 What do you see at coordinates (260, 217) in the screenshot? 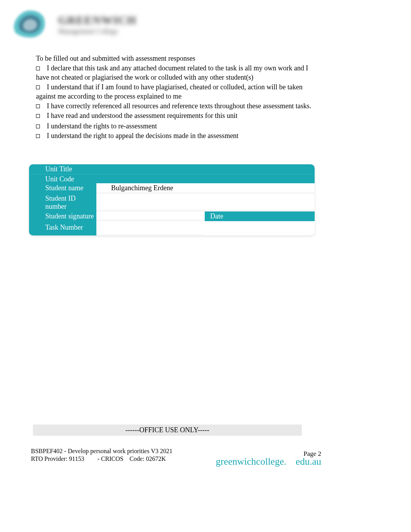
I see `label-date: Date` at bounding box center [260, 217].